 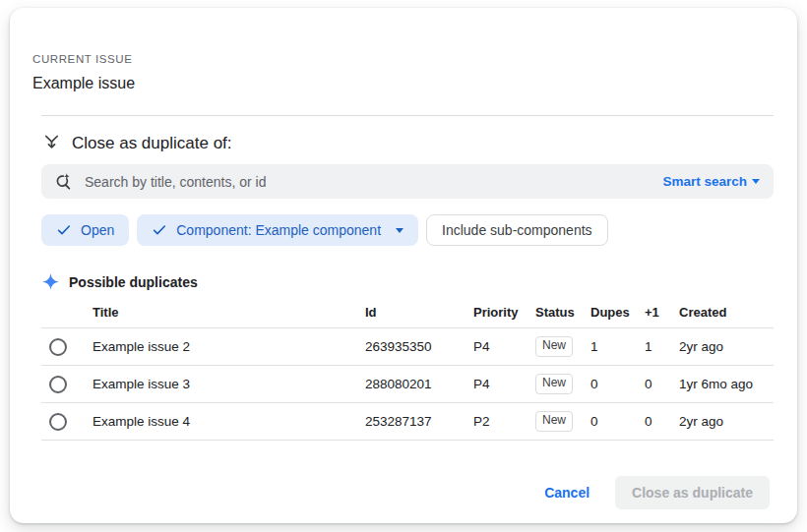 What do you see at coordinates (518, 230) in the screenshot?
I see `filter-chip-include-subcomponents-label: Include sub-components` at bounding box center [518, 230].